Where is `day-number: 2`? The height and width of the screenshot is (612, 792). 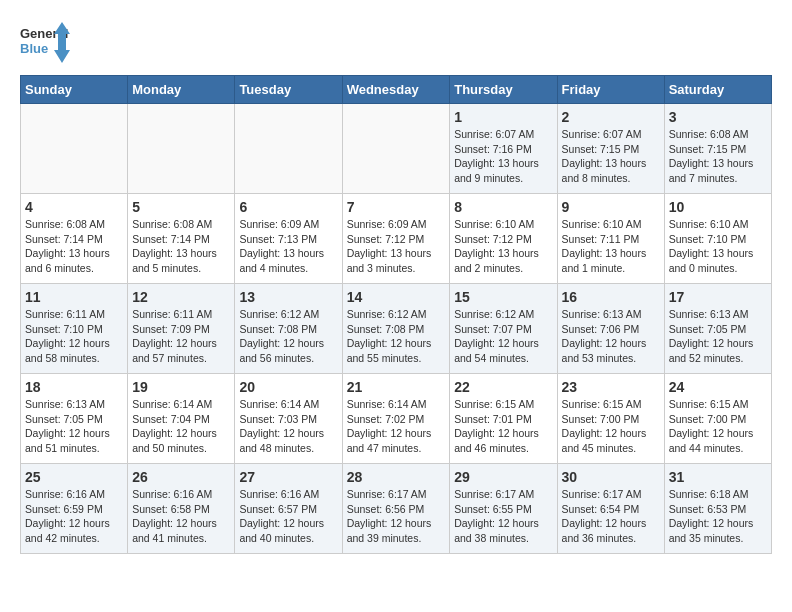 day-number: 2 is located at coordinates (611, 117).